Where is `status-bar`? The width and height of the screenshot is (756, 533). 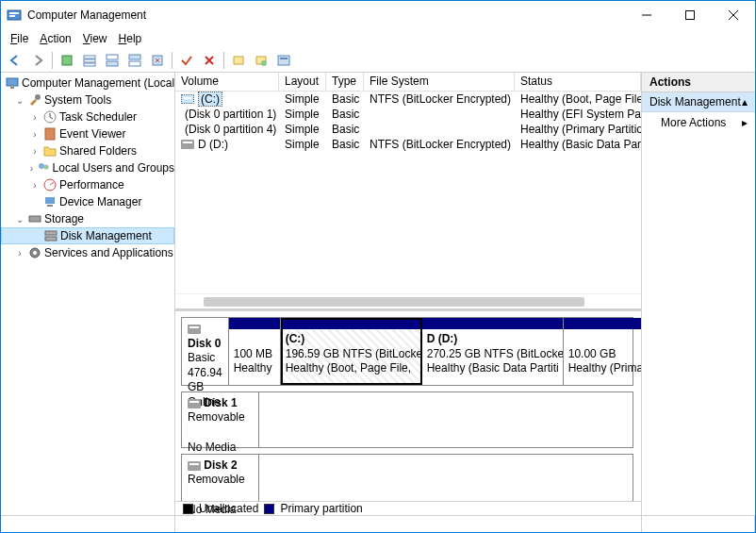 status-bar is located at coordinates (378, 524).